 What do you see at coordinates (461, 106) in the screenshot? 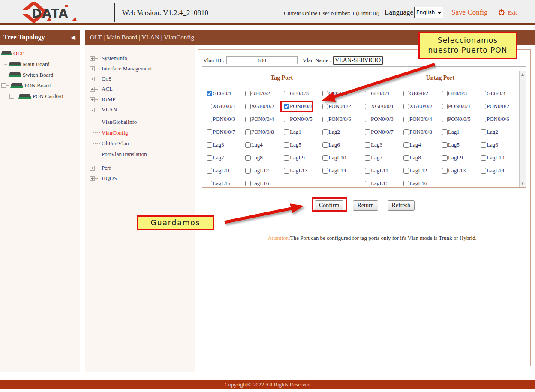
I see `untag-port-cell-pon0-0-1: PON0/0/1` at bounding box center [461, 106].